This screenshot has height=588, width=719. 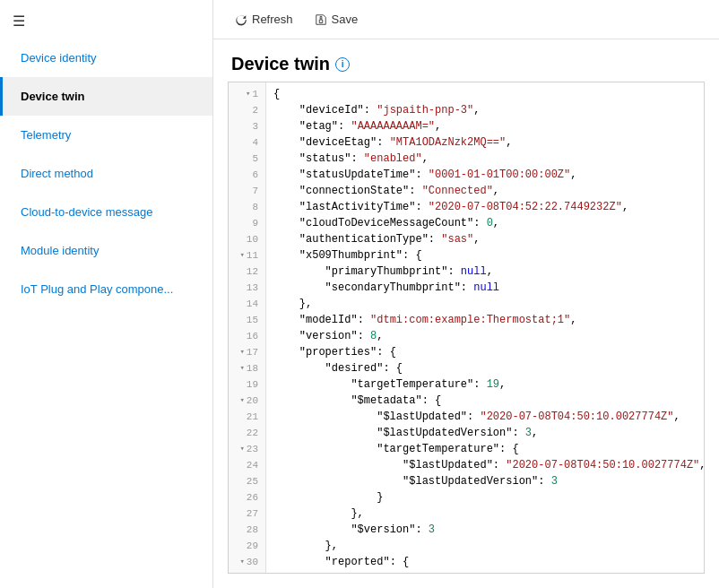 What do you see at coordinates (106, 251) in the screenshot?
I see `sidebar-item-module-identity: Module identity` at bounding box center [106, 251].